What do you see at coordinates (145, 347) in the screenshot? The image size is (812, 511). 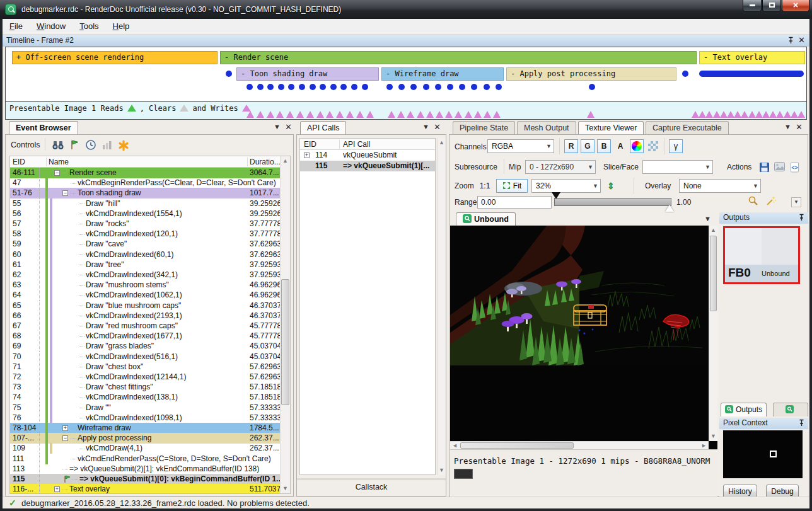 I see `table-row: 69Draw "grass blades"45.03704` at bounding box center [145, 347].